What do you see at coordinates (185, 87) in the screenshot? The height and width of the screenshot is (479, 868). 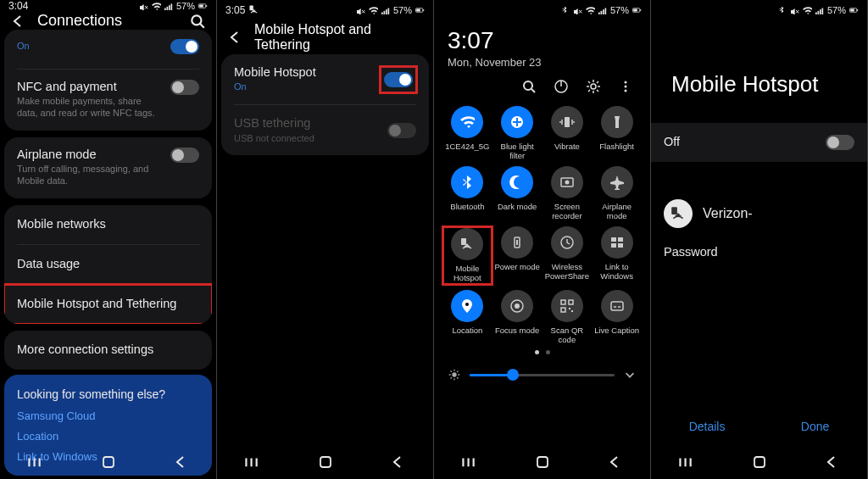 I see `nfc-toggle` at bounding box center [185, 87].